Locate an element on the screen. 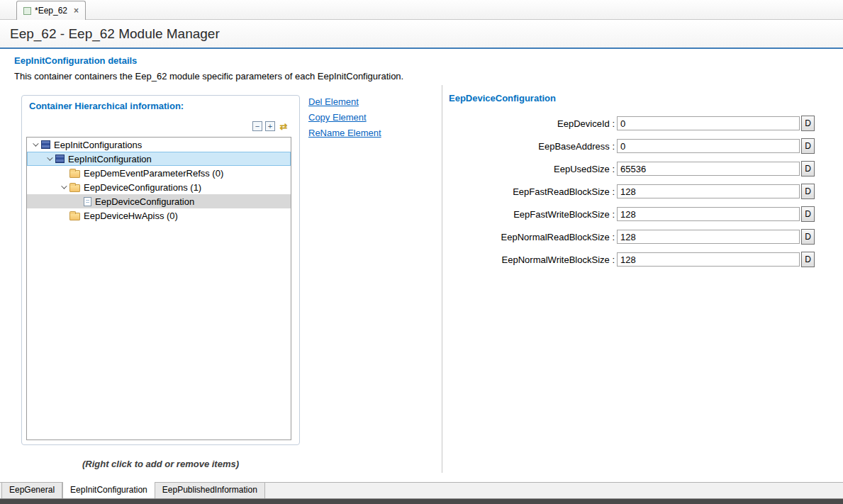 The height and width of the screenshot is (504, 843). expand-all-icon: + is located at coordinates (270, 126).